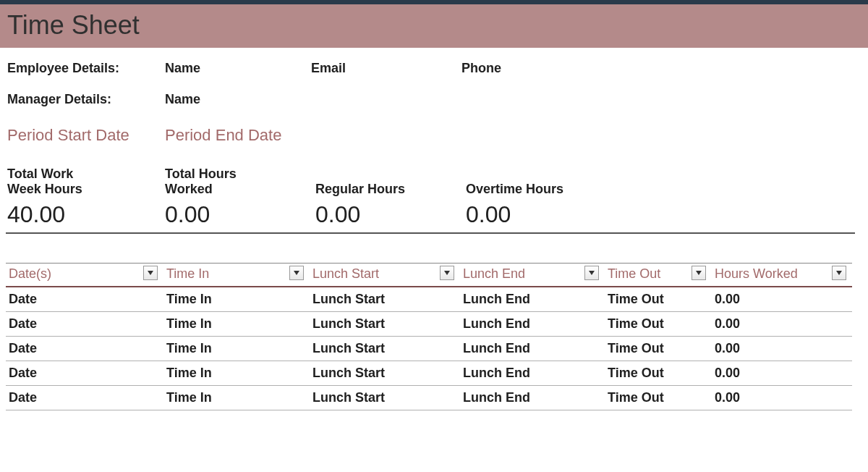 This screenshot has width=868, height=472. Describe the element at coordinates (434, 68) in the screenshot. I see `employee-details-row: Employee Details: Name Email Phone` at that location.